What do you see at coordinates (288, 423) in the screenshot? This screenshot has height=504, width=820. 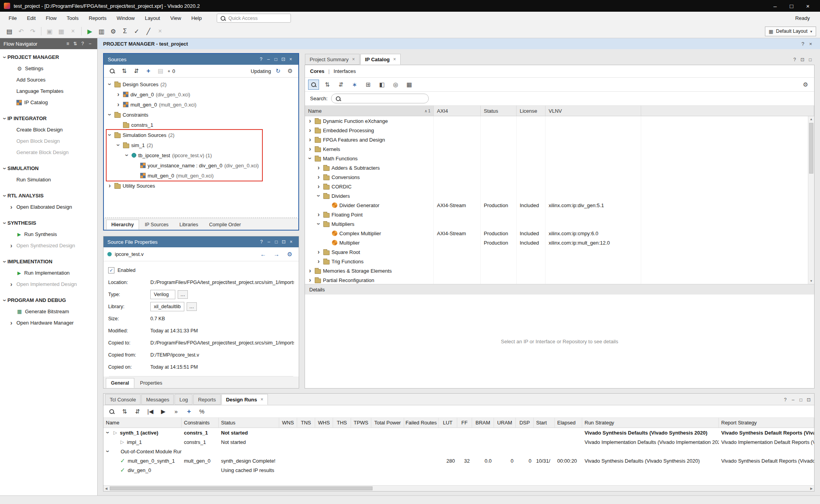 I see `column-header-wns: WNS` at bounding box center [288, 423].